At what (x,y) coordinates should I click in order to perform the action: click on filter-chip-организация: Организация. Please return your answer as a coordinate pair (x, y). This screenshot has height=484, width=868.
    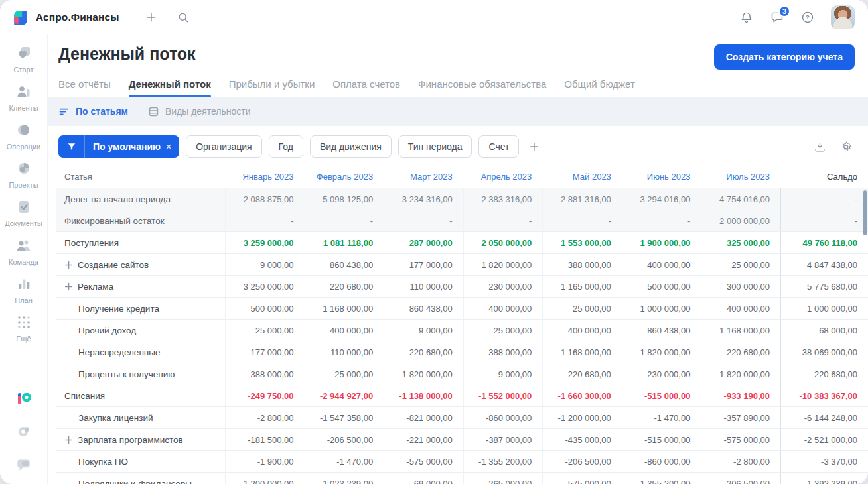
    Looking at the image, I should click on (224, 147).